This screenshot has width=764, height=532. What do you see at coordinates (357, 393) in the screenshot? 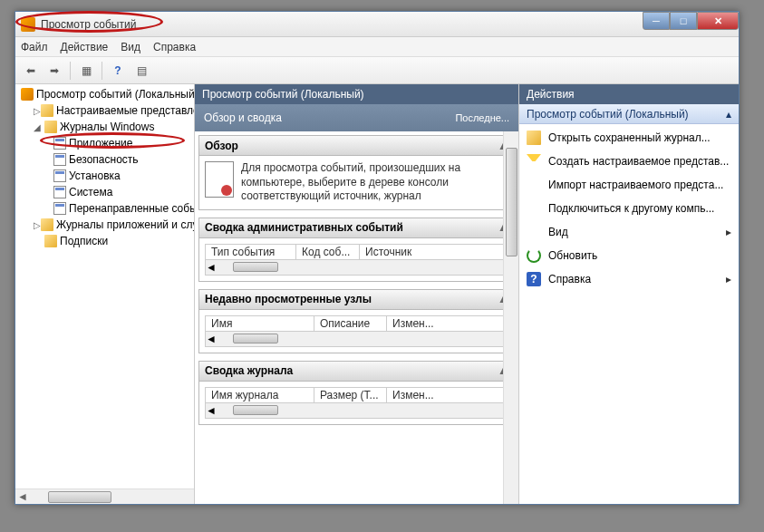
I see `log-summary-panel: Сводка журнала▲ Имя журнала Размер (Т...…` at bounding box center [357, 393].